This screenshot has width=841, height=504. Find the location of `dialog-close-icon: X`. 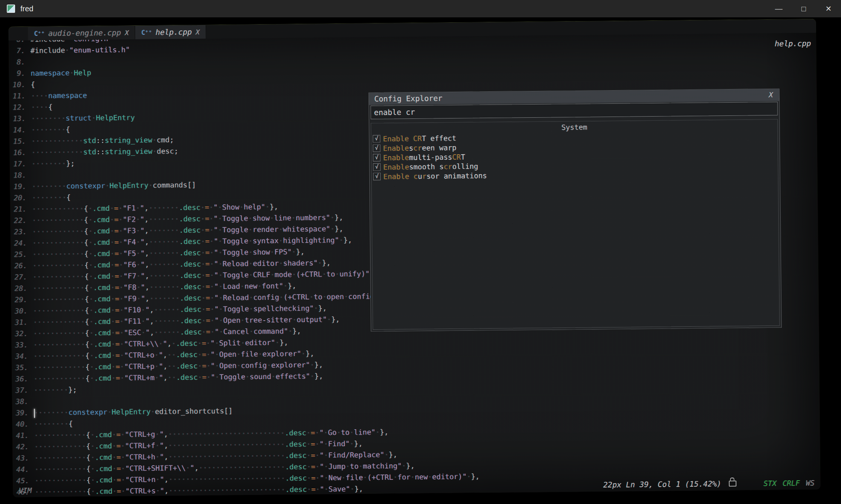

dialog-close-icon: X is located at coordinates (771, 95).